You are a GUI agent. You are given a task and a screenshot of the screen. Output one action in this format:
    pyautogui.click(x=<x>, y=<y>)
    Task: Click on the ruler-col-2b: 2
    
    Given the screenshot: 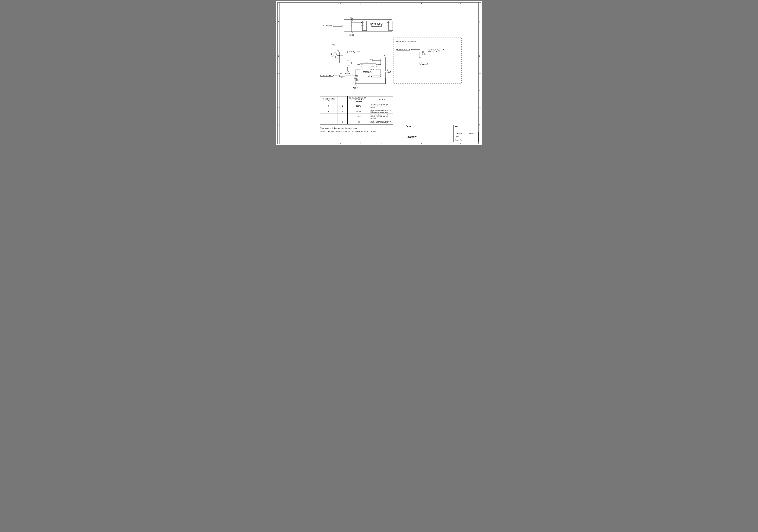 What is the action you would take?
    pyautogui.click(x=341, y=143)
    